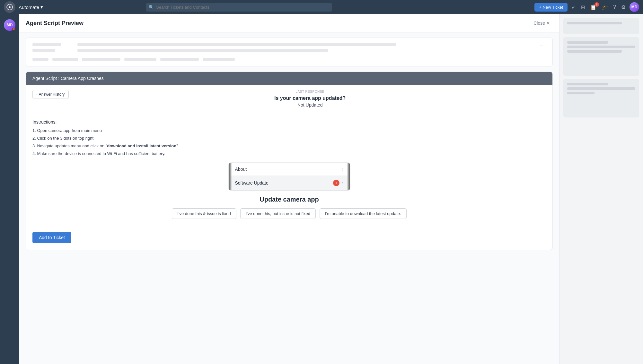 This screenshot has width=643, height=364. I want to click on sidebar-avatar: MD, so click(10, 25).